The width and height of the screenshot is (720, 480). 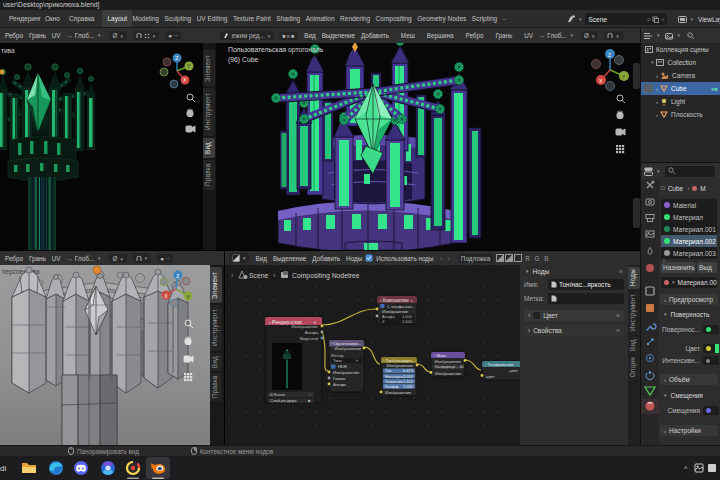 What do you see at coordinates (338, 360) in the screenshot?
I see `svg-text: Тона` at bounding box center [338, 360].